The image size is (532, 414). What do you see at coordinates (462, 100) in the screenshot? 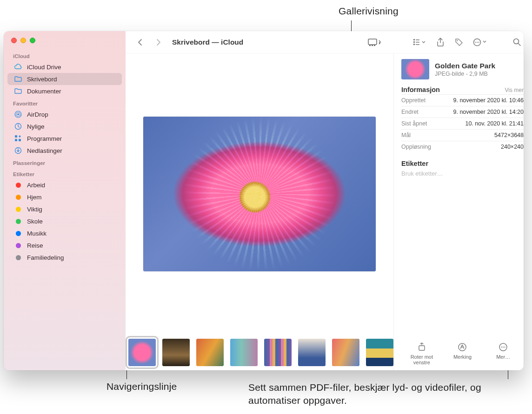
I see `info-row: Opprettet9. november 2020 kl. 10:46` at bounding box center [462, 100].